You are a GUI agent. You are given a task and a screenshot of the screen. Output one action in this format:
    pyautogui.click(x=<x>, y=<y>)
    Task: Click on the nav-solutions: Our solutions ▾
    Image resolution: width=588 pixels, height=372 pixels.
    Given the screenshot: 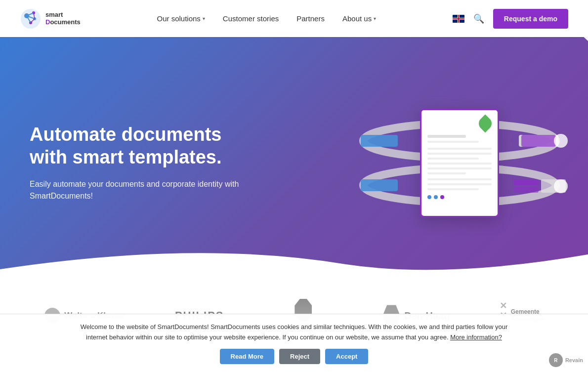 What is the action you would take?
    pyautogui.click(x=181, y=19)
    